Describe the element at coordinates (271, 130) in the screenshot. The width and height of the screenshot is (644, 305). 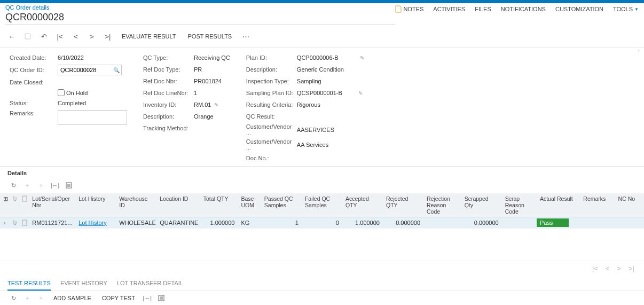
I see `vendor-label: Customer/Vendor ...` at that location.